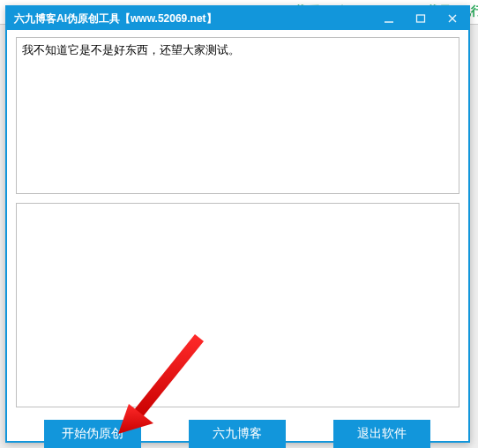 This screenshot has width=478, height=448. Describe the element at coordinates (421, 19) in the screenshot. I see `maximize-button` at that location.